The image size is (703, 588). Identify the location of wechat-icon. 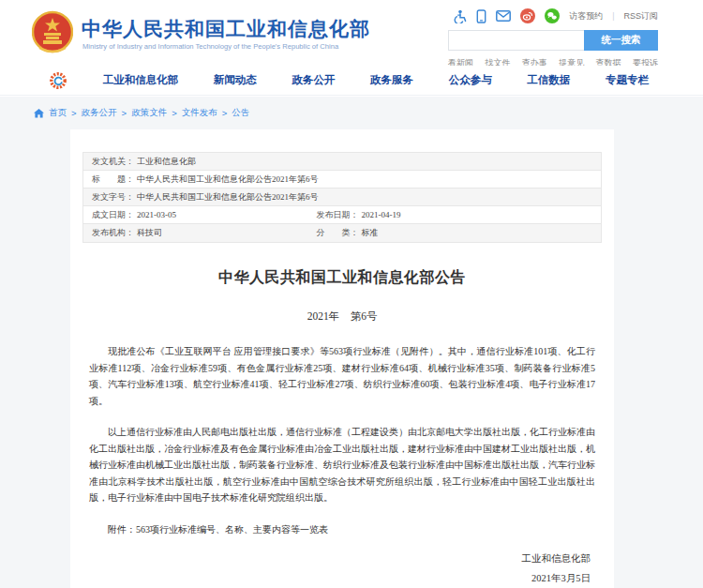
(552, 16).